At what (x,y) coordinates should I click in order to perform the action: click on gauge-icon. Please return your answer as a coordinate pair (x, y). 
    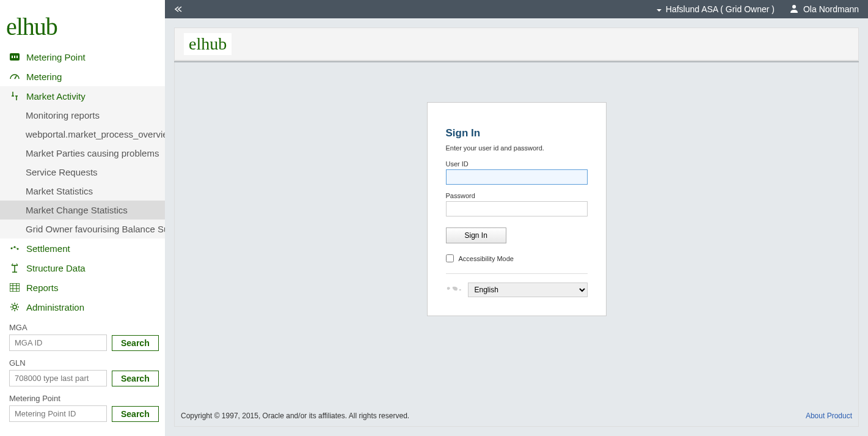
    Looking at the image, I should click on (15, 76).